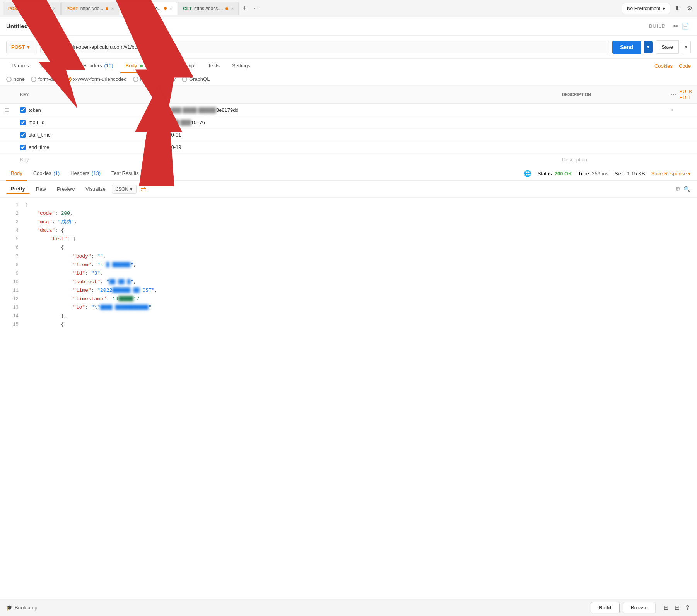 This screenshot has height=616, width=697. What do you see at coordinates (690, 9) in the screenshot?
I see `settings-icon: ⚙` at bounding box center [690, 9].